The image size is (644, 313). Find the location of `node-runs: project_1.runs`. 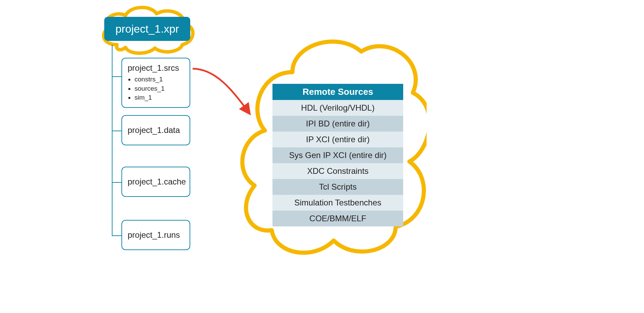

node-runs: project_1.runs is located at coordinates (156, 235).